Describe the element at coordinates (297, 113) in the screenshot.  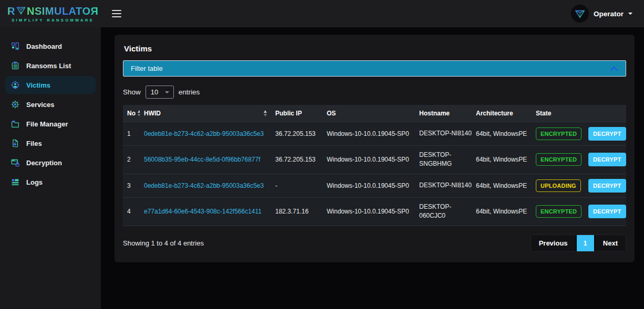
I see `column-header-public-ip: Public IP` at that location.